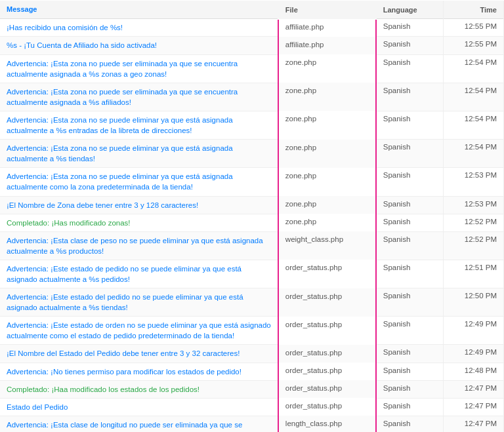 The image size is (504, 432). I want to click on col-header-file: File, so click(327, 10).